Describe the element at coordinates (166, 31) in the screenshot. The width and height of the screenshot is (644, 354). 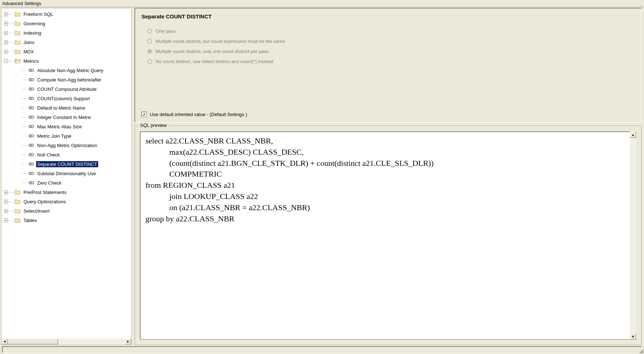
I see `radio-label: One pass` at that location.